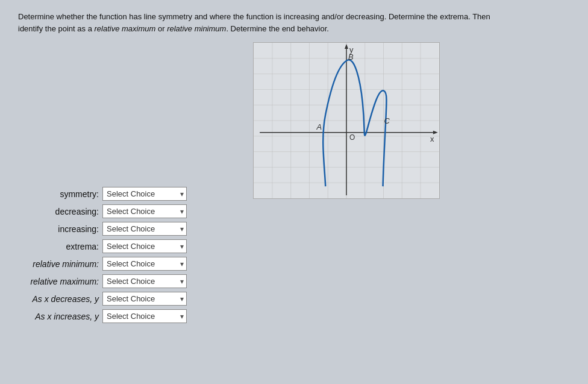 The image size is (588, 384). Describe the element at coordinates (346, 121) in the screenshot. I see `graph-container: x y O A B C` at that location.